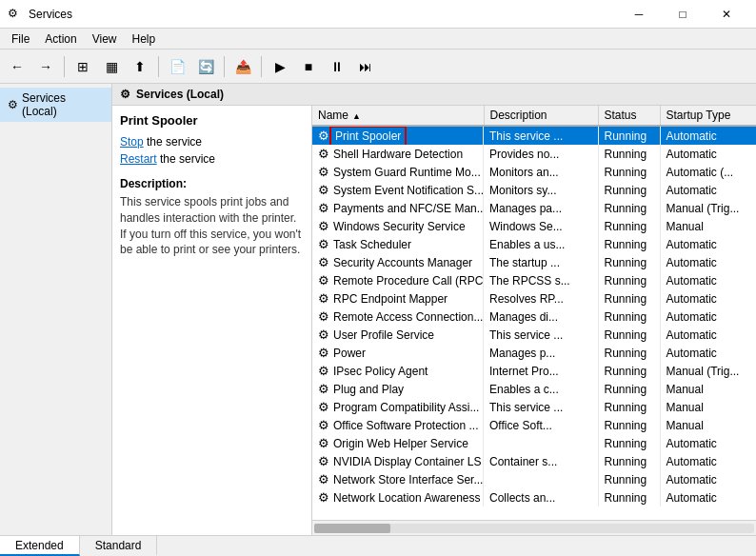 The width and height of the screenshot is (756, 556). What do you see at coordinates (13, 105) in the screenshot?
I see `services-local-icon: ⚙` at bounding box center [13, 105].